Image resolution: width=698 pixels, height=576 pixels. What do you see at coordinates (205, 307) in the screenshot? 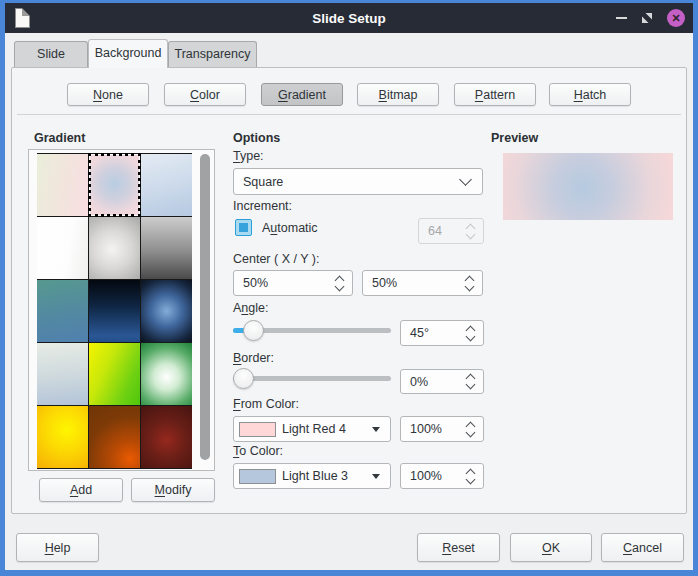
I see `gradient-list-scrollbar` at bounding box center [205, 307].